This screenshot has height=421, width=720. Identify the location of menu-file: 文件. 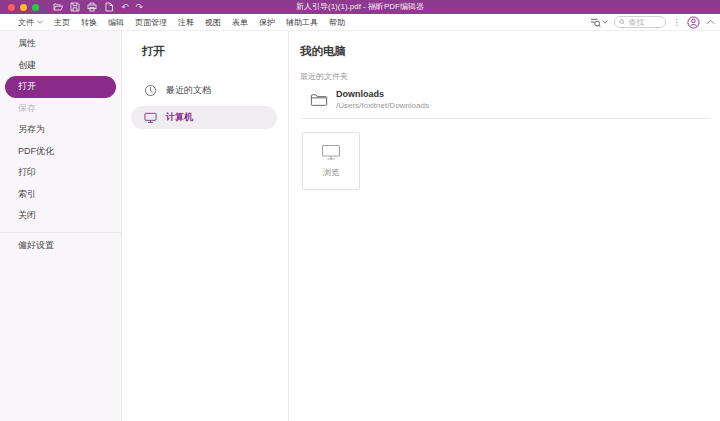
(30, 22).